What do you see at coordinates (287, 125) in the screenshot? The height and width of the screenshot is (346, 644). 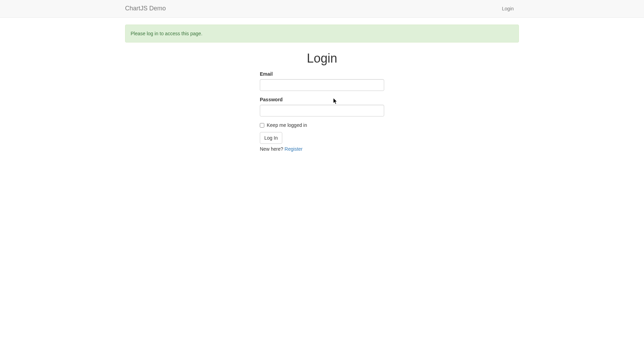 I see `remember-label: Keep me logged in` at bounding box center [287, 125].